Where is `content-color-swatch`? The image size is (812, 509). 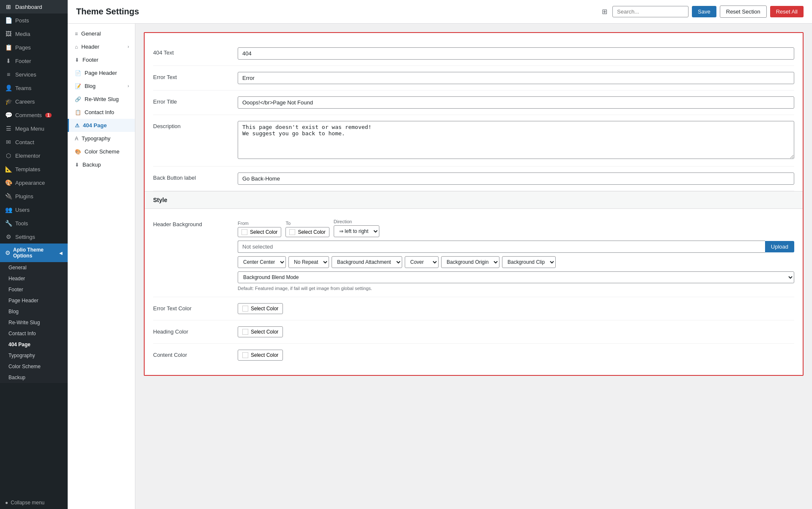 content-color-swatch is located at coordinates (245, 355).